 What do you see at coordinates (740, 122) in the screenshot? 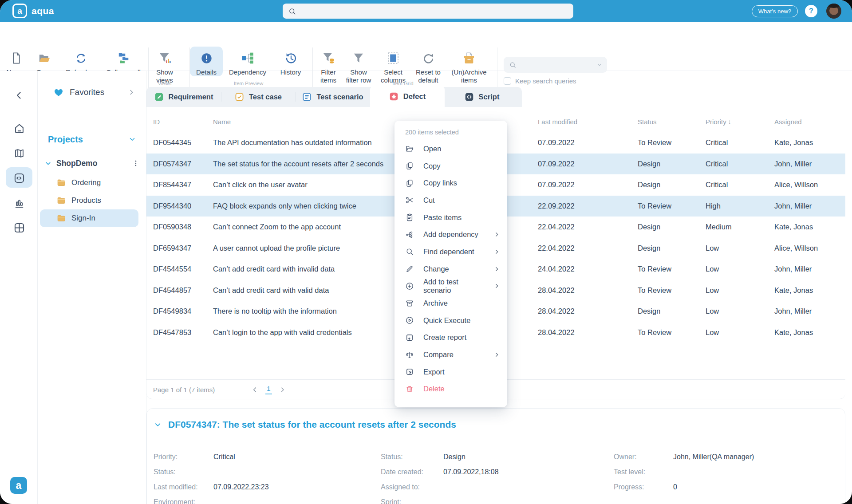
I see `column-header-priority: Priority↓` at bounding box center [740, 122].